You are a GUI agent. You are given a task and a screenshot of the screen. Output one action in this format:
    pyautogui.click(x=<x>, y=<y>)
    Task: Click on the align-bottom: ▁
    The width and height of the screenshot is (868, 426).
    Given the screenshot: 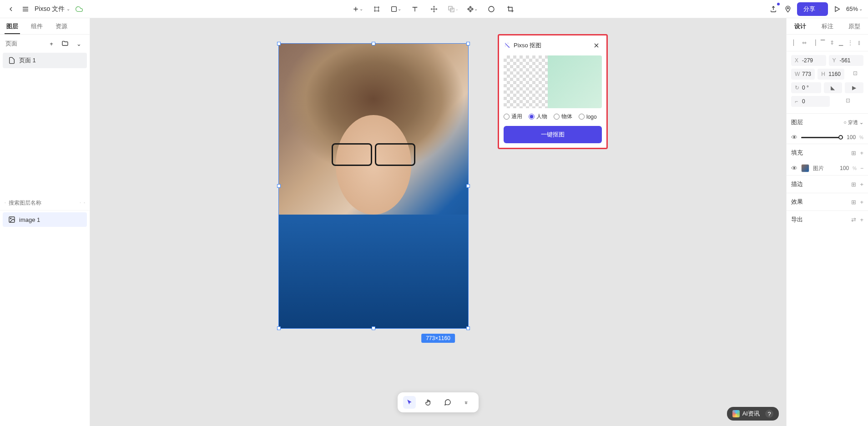 What is the action you would take?
    pyautogui.click(x=841, y=43)
    